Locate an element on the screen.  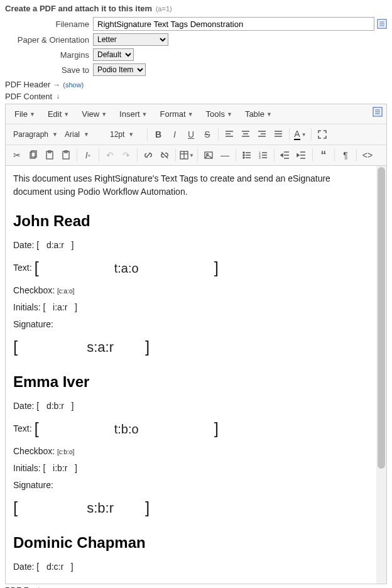
margins-select: Default is located at coordinates (113, 55).